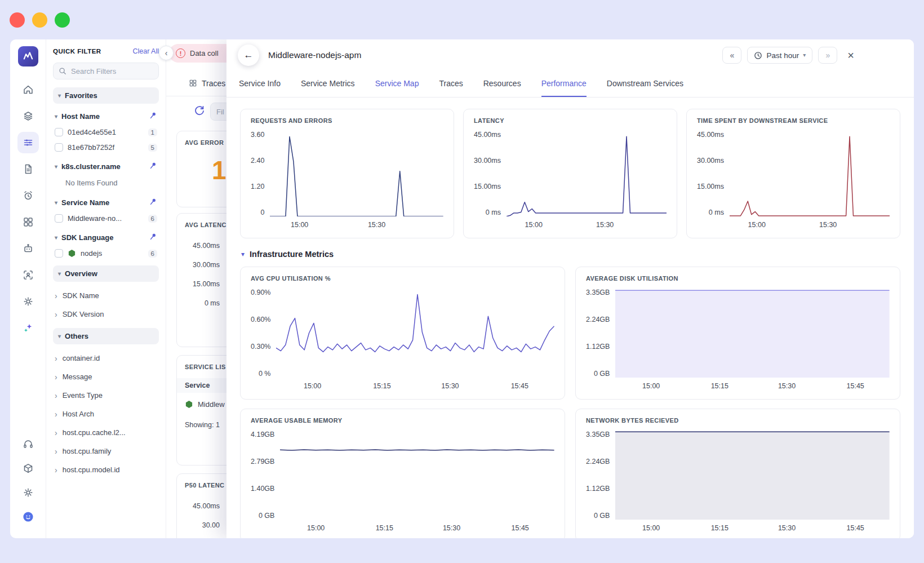  I want to click on preferences-gear-icon, so click(28, 493).